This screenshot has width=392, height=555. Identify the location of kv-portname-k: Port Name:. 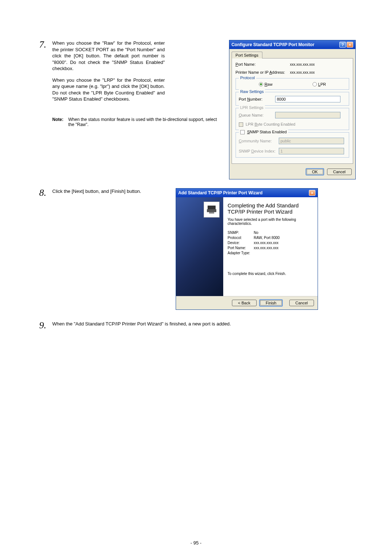
(241, 248).